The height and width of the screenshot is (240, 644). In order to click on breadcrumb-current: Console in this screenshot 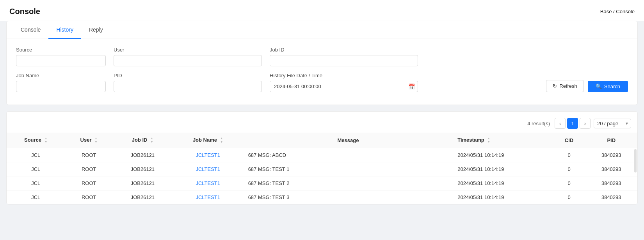, I will do `click(625, 12)`.